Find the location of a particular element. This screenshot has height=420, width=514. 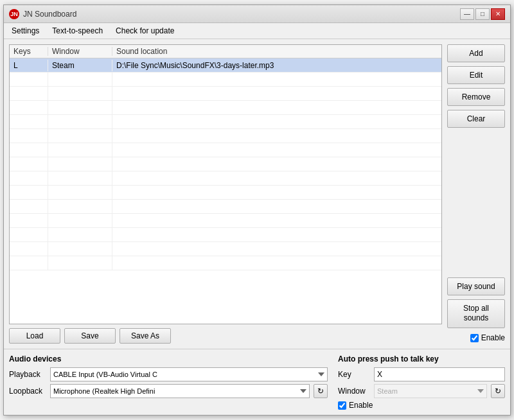

menubar: Settings Text-to-speech Check for update is located at coordinates (257, 31).